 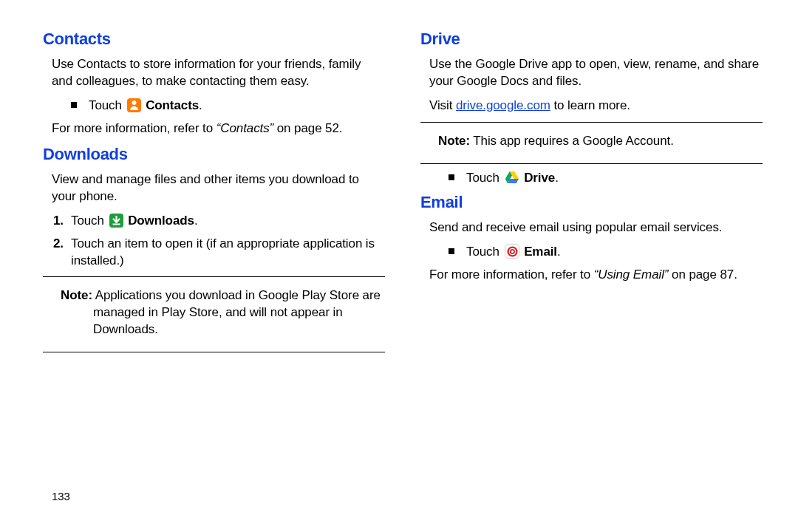 What do you see at coordinates (214, 73) in the screenshot?
I see `contacts-intro: Use Contacts to store information for yo…` at bounding box center [214, 73].